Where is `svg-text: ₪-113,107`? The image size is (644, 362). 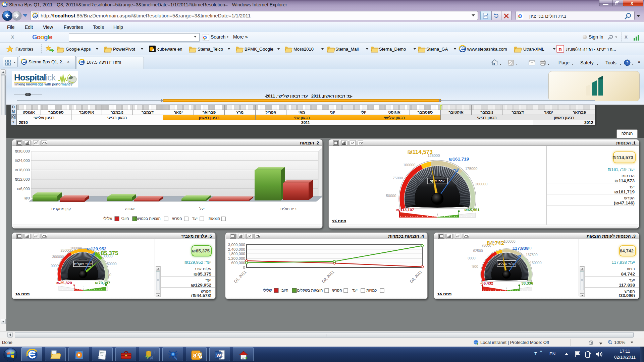
svg-text: ₪-113,107 is located at coordinates (405, 210).